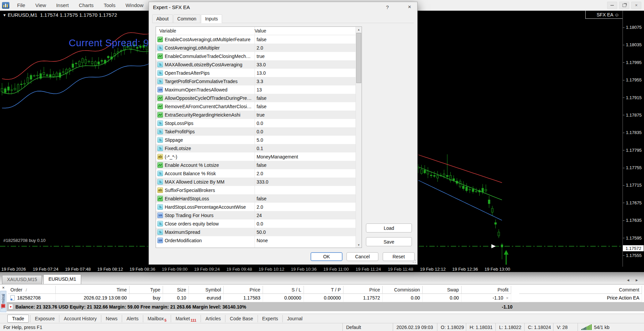 This screenshot has height=331, width=644. I want to click on ok-button: OK, so click(327, 257).